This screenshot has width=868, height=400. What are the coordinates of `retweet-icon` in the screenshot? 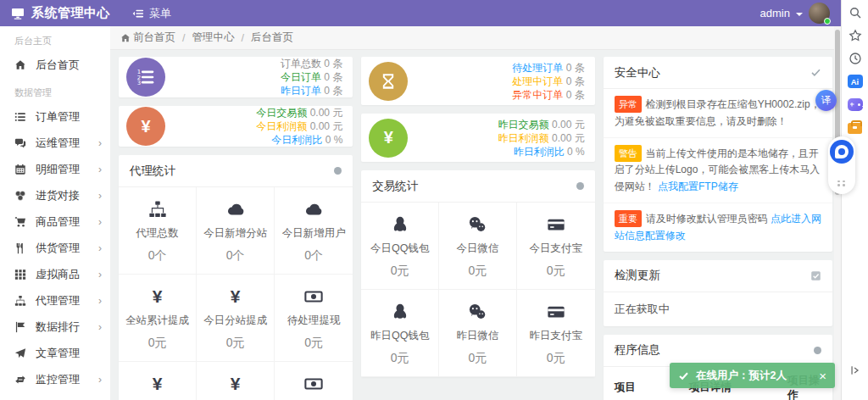 It's located at (20, 380).